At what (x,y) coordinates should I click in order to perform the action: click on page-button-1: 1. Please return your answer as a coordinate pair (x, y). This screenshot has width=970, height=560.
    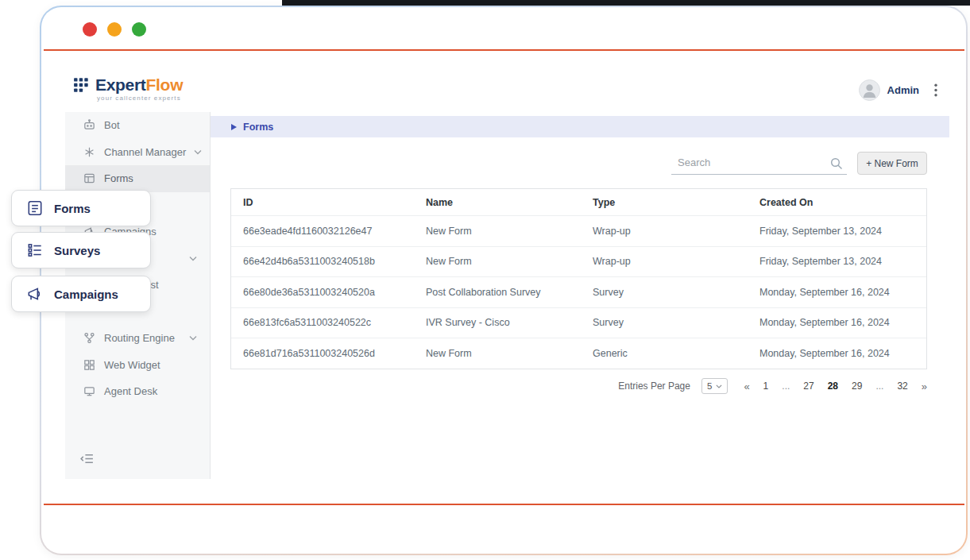
    Looking at the image, I should click on (766, 386).